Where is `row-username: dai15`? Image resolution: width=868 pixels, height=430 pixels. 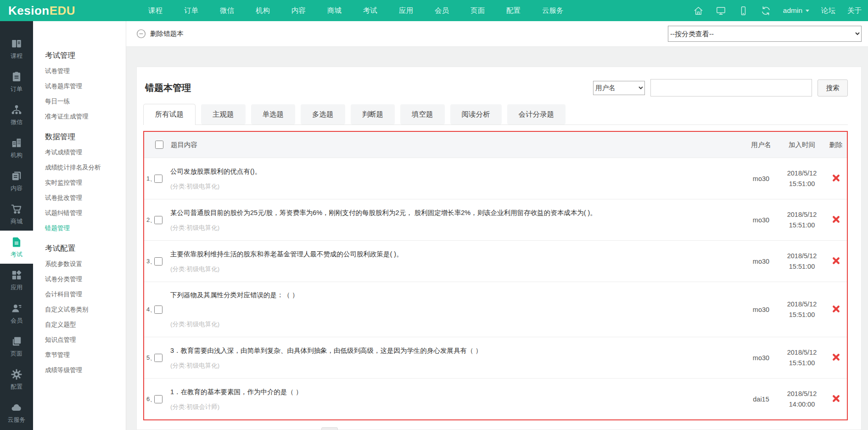
row-username: dai15 is located at coordinates (761, 399).